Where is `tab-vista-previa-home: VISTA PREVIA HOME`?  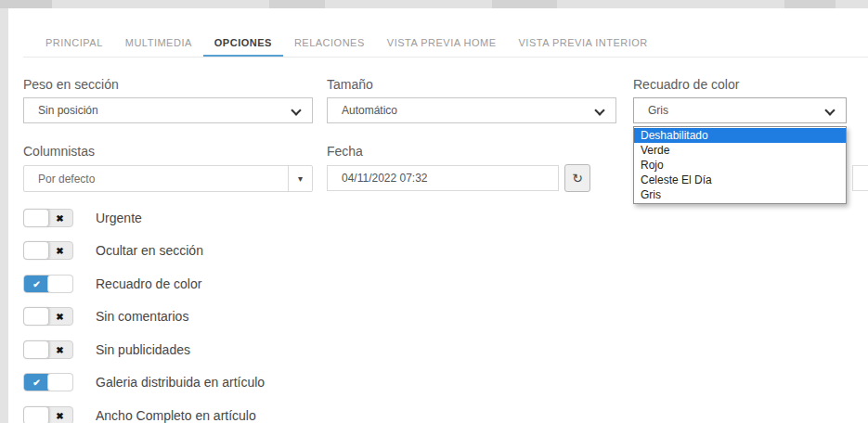 tab-vista-previa-home: VISTA PREVIA HOME is located at coordinates (442, 43).